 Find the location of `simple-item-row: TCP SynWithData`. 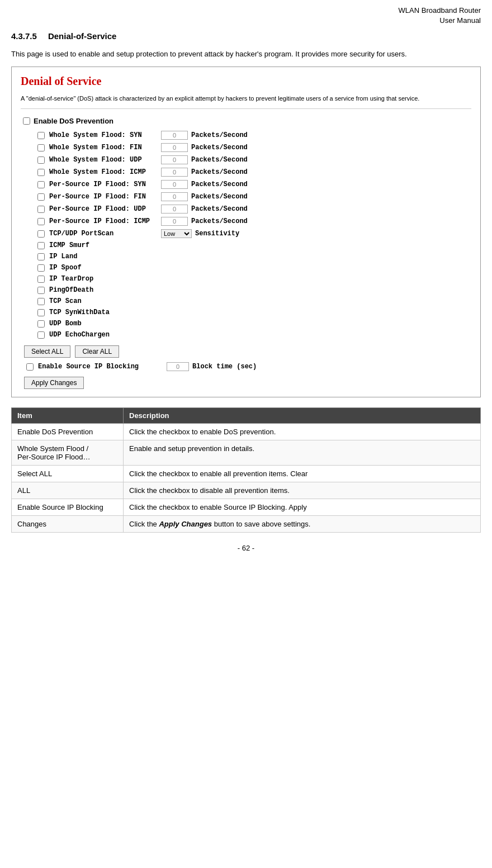

simple-item-row: TCP SynWithData is located at coordinates (254, 312).